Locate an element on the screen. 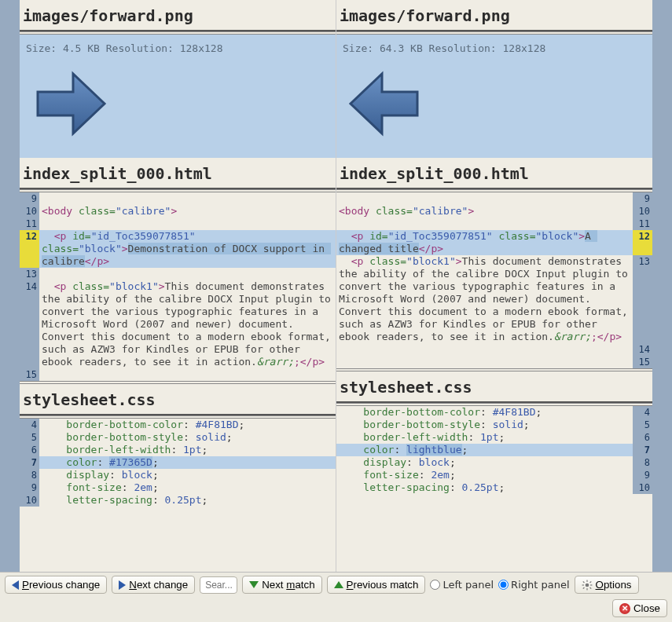 This screenshot has width=672, height=622. left-edge-gutter is located at coordinates (9, 286).